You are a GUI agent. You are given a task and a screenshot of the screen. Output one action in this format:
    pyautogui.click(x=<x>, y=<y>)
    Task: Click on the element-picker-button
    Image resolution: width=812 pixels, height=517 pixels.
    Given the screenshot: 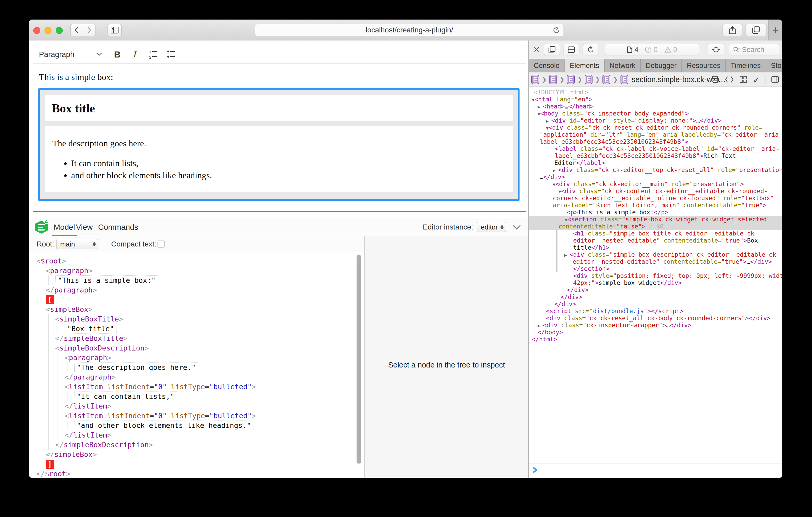 What is the action you would take?
    pyautogui.click(x=716, y=50)
    